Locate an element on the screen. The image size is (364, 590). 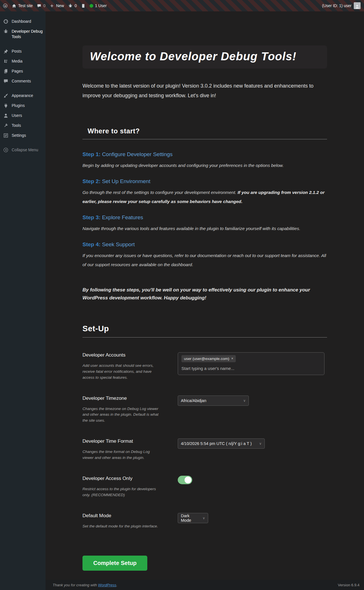
brush-icon is located at coordinates (6, 96).